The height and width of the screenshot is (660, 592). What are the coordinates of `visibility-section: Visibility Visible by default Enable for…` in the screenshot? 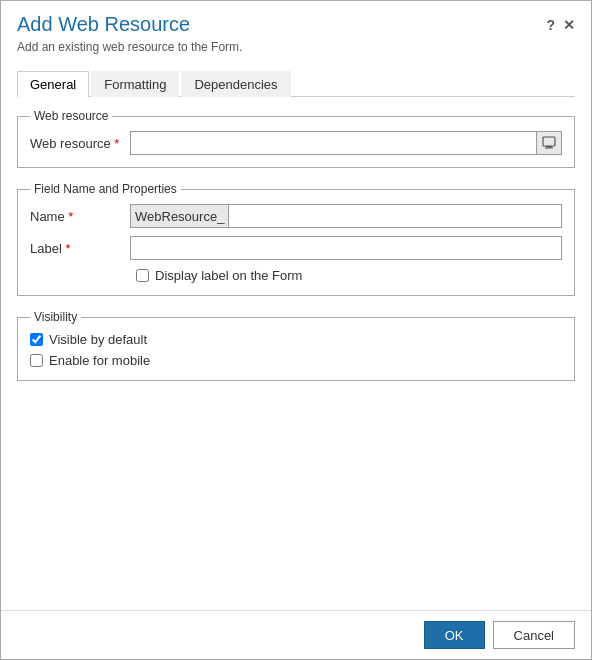 It's located at (296, 346).